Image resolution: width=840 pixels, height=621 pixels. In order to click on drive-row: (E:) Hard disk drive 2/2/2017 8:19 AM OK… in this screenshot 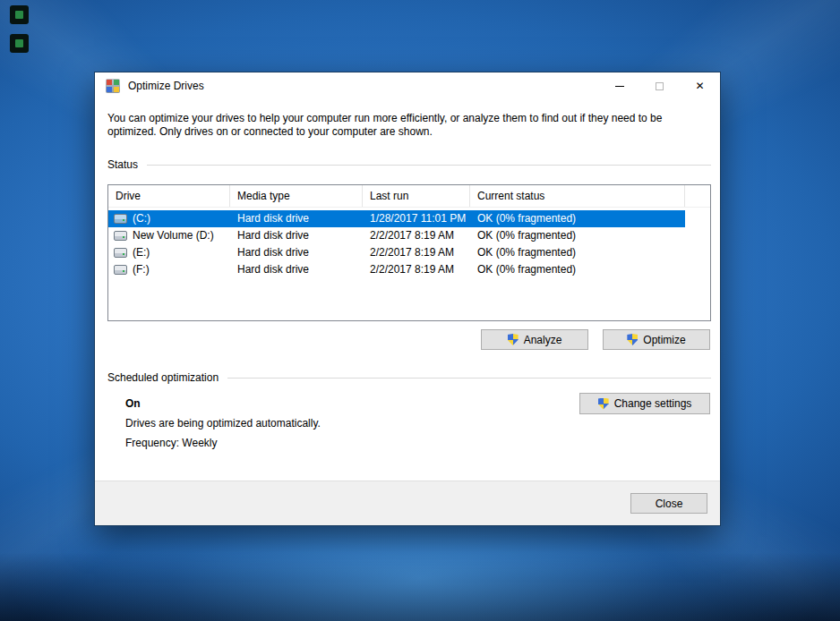, I will do `click(397, 252)`.